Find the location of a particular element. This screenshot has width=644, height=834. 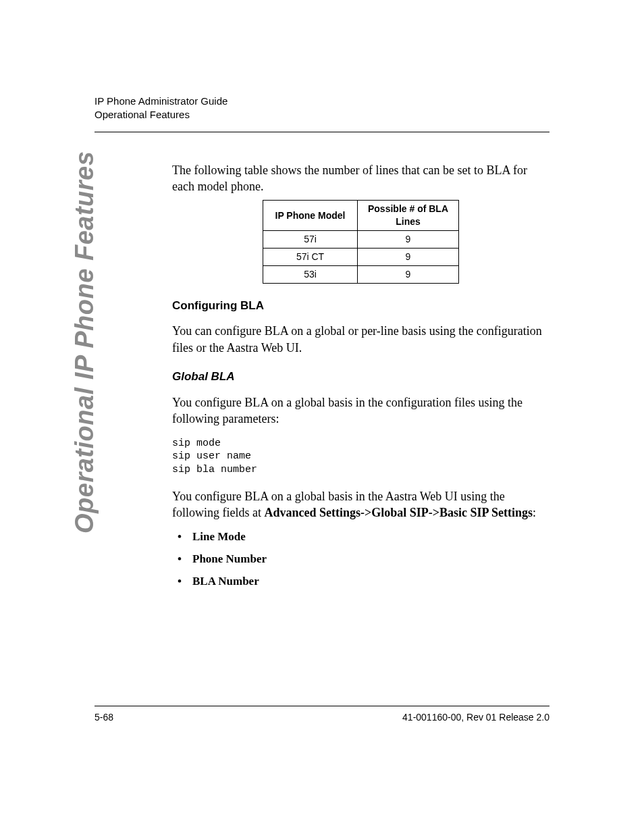

field-list: Line Mode Phone Number BLA Number is located at coordinates (362, 559).